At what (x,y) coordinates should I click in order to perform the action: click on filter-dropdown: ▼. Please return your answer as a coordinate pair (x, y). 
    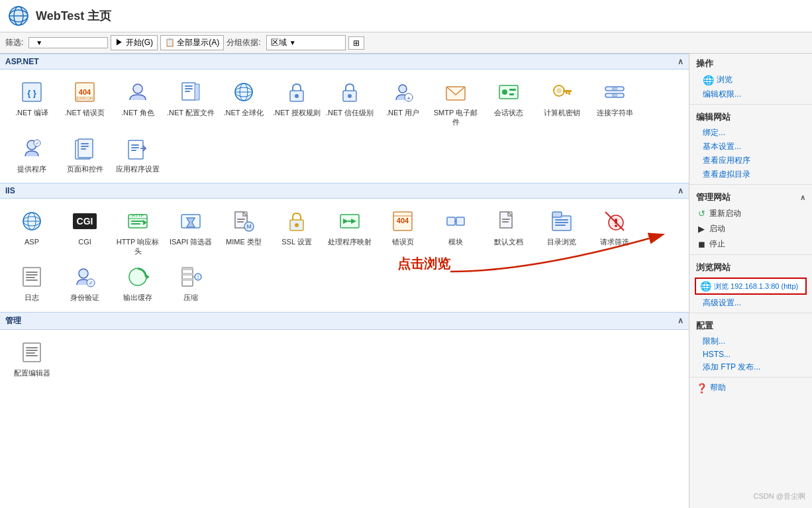
    Looking at the image, I should click on (68, 42).